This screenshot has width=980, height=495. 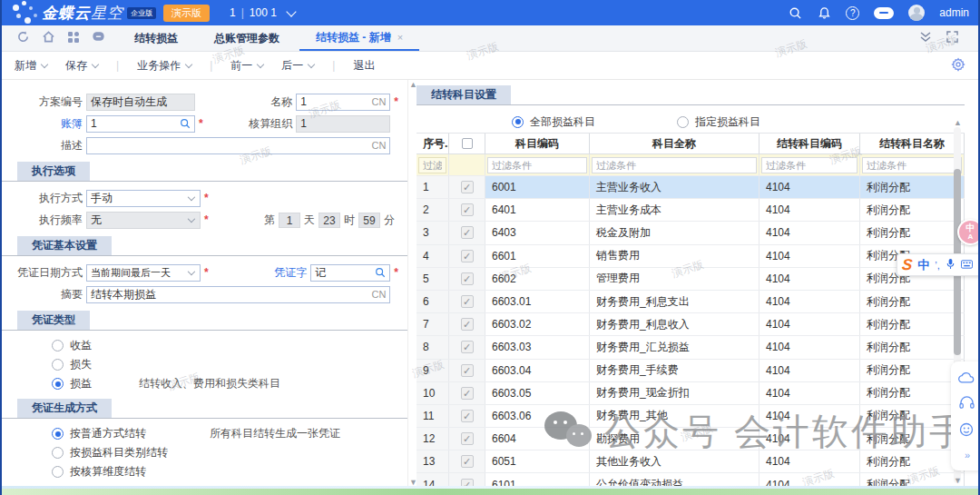 I want to click on table-row: 4 6601 销售费用 4104 利润分配, so click(x=691, y=256).